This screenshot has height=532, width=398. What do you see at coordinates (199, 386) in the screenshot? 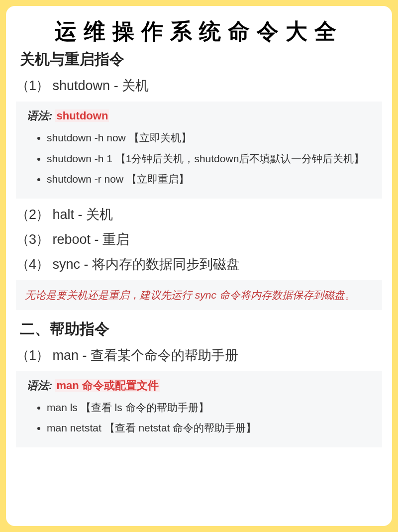
I see `syntax-line: 语法: man 命令或配置文件` at bounding box center [199, 386].